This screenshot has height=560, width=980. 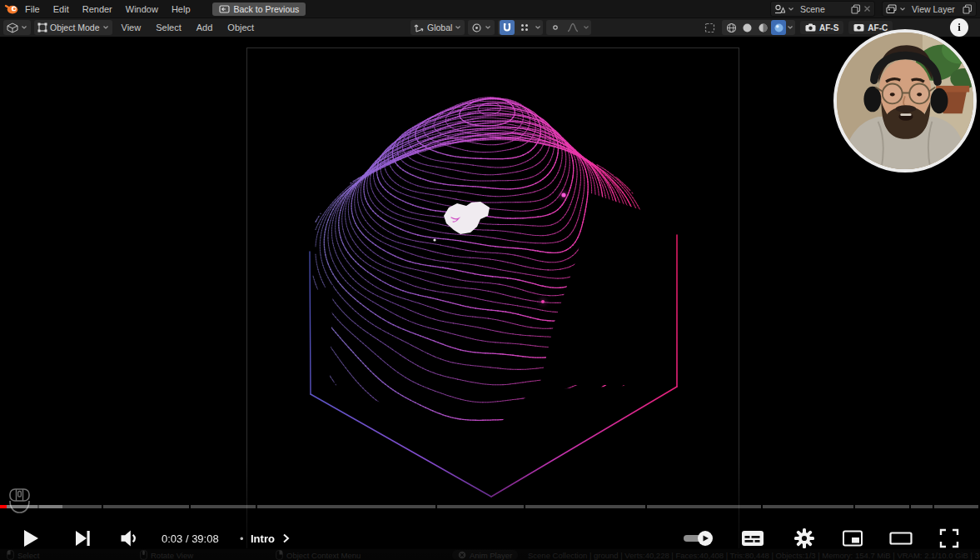 What do you see at coordinates (286, 538) in the screenshot?
I see `chevron-right-icon` at bounding box center [286, 538].